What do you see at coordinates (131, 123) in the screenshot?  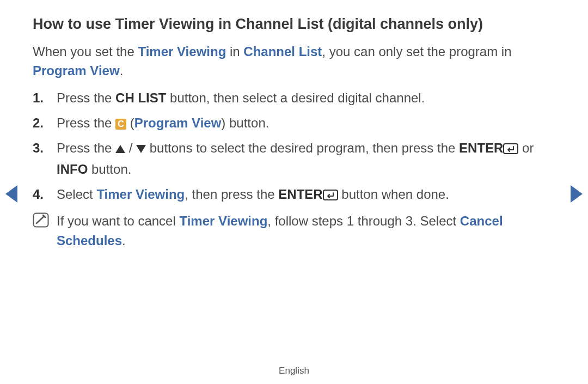 I see `step-text: (` at bounding box center [131, 123].